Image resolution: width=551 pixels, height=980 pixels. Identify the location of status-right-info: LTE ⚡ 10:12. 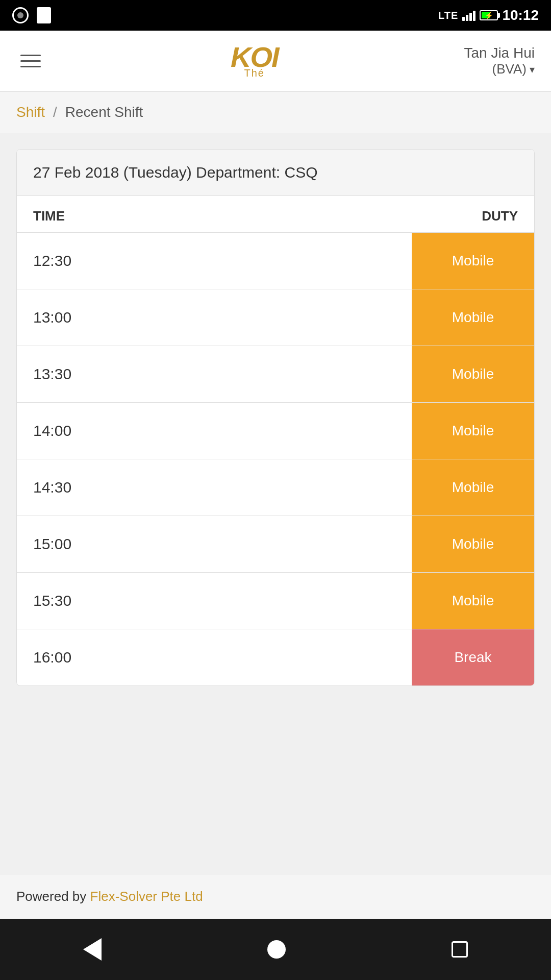
(489, 15).